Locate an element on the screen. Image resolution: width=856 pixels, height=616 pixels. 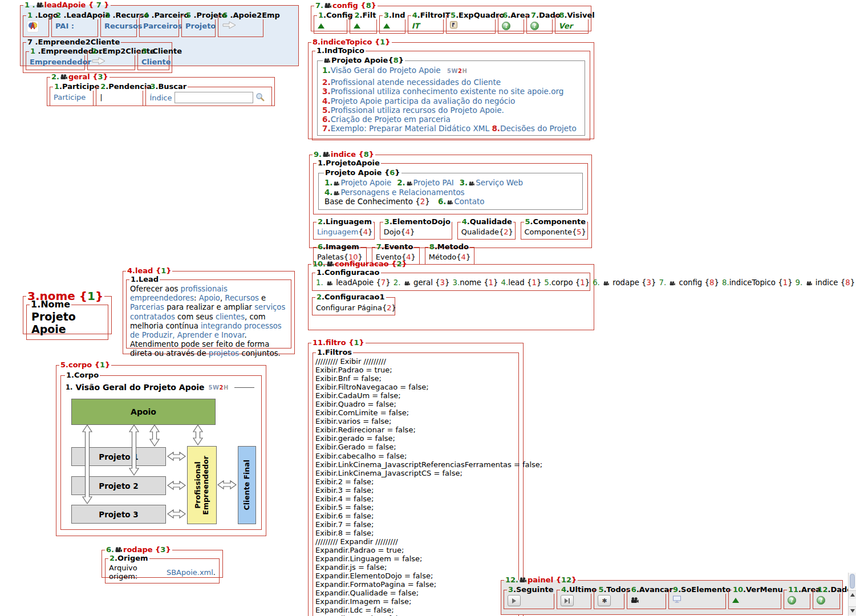
scroll-down-button is located at coordinates (852, 610).